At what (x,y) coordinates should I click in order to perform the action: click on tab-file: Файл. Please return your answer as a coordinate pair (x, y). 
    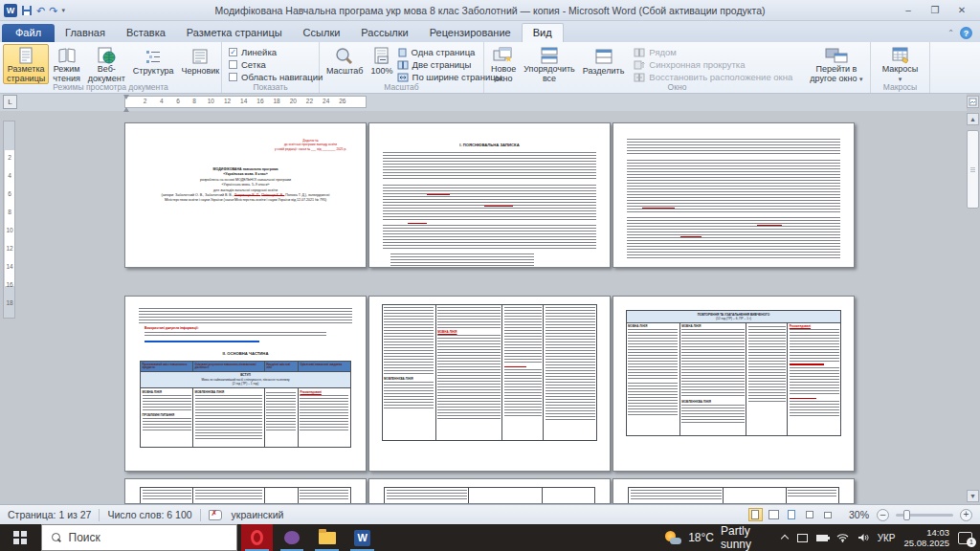
    Looking at the image, I should click on (29, 33).